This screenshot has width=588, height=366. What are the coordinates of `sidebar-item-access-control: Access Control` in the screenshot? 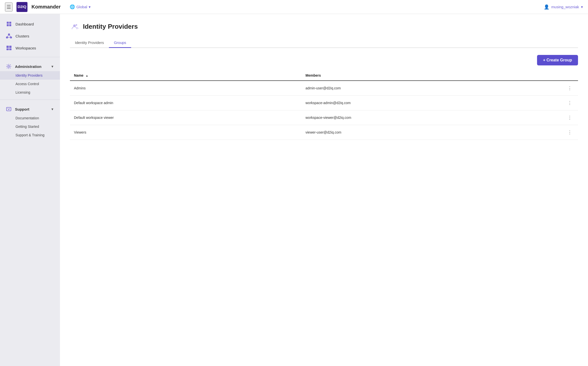 It's located at (30, 84).